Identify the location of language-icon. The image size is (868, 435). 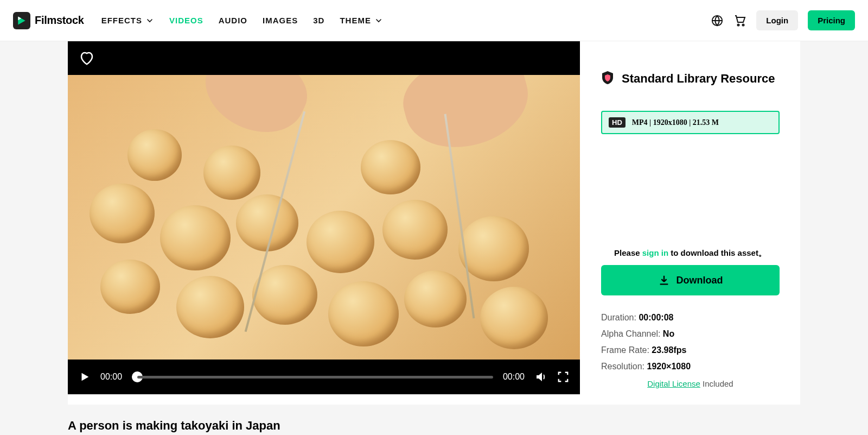
(717, 21).